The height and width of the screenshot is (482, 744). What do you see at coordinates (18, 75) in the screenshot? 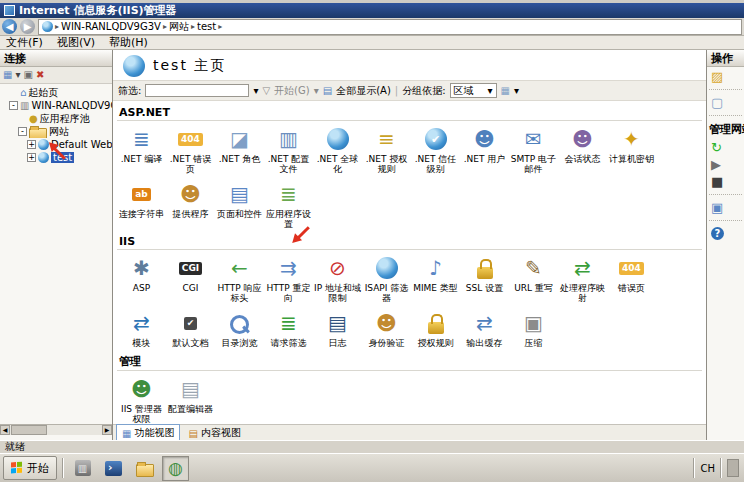
I see `dropdown-caret-icon: ▾` at bounding box center [18, 75].